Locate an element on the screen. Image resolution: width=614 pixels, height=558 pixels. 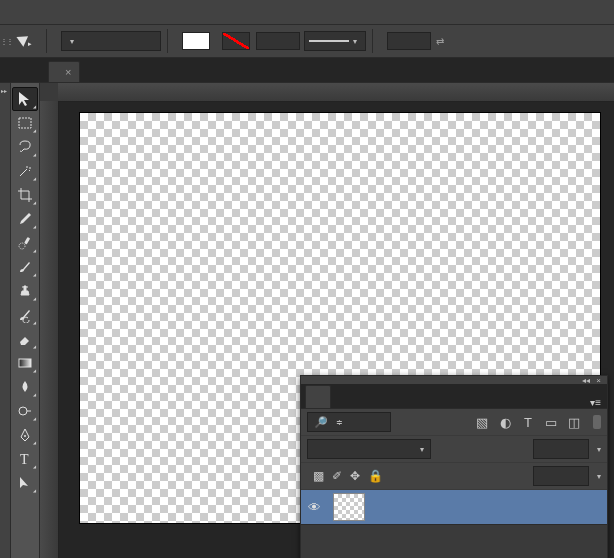
stroke-style-preview is located at coordinates (329, 41).